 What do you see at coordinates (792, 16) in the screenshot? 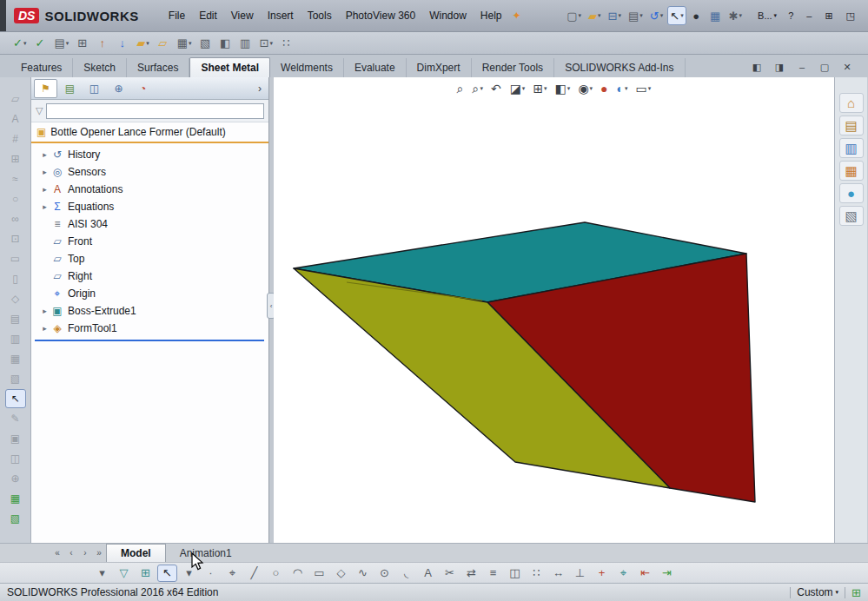
I see `help-button: ?` at bounding box center [792, 16].